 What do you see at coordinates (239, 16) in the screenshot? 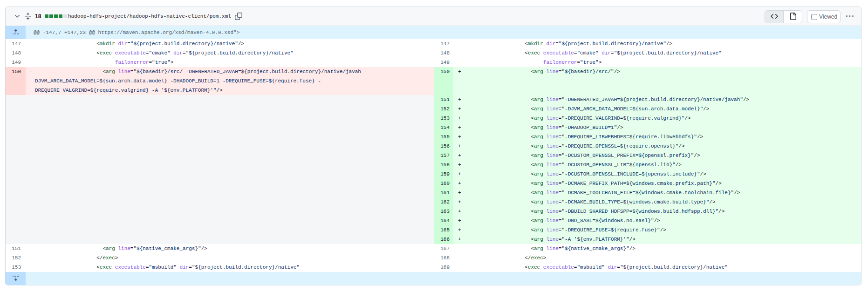
I see `copy-path-button` at bounding box center [239, 16].